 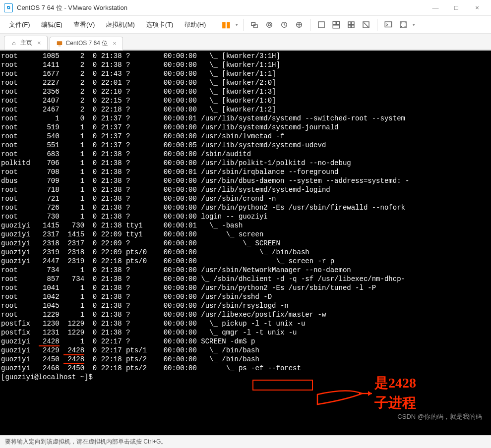 What do you see at coordinates (388, 25) in the screenshot?
I see `console-button` at bounding box center [388, 25].